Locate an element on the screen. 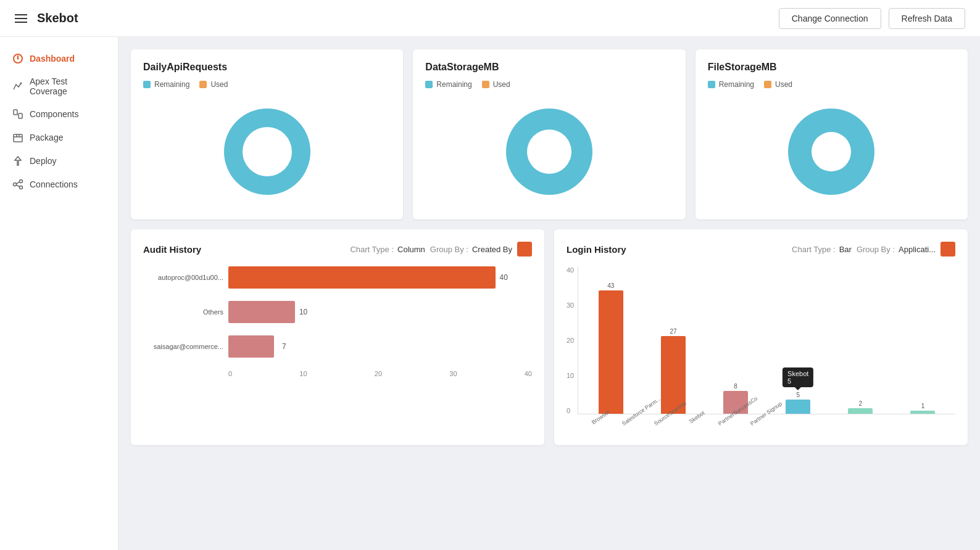 This screenshot has height=550, width=980. sidebar-item-connections: Connections is located at coordinates (59, 184).